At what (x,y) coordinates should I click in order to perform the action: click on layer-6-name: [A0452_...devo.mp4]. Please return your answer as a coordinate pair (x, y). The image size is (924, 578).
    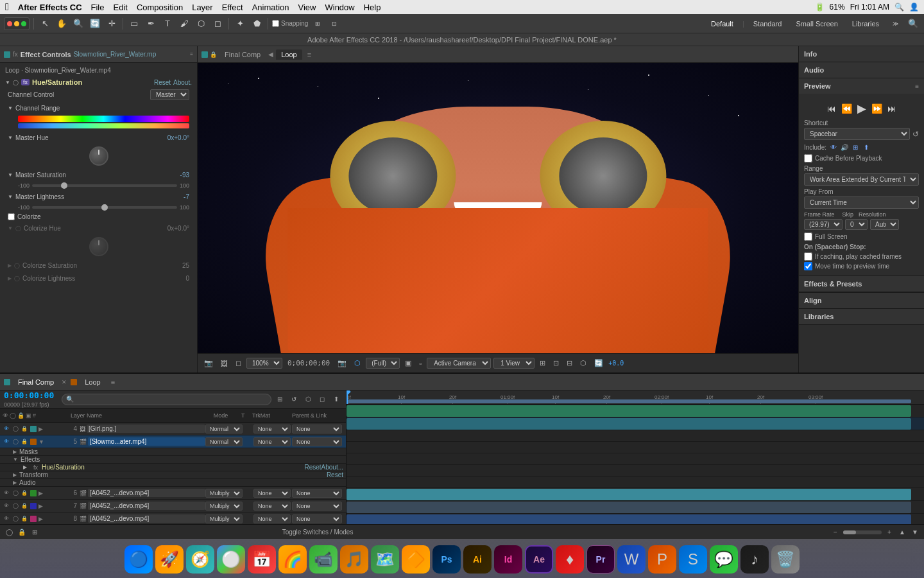
    Looking at the image, I should click on (146, 493).